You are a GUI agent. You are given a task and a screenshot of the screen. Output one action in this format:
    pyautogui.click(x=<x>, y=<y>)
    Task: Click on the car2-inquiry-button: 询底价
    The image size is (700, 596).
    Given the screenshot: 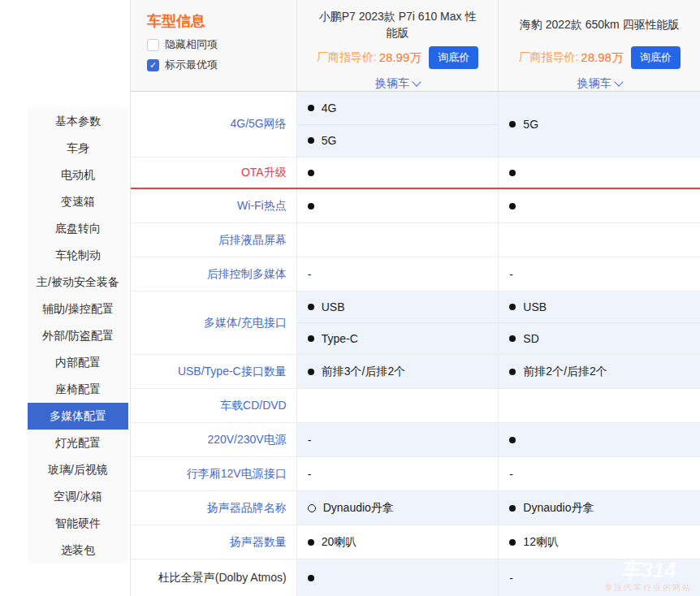 What is the action you would take?
    pyautogui.click(x=656, y=58)
    